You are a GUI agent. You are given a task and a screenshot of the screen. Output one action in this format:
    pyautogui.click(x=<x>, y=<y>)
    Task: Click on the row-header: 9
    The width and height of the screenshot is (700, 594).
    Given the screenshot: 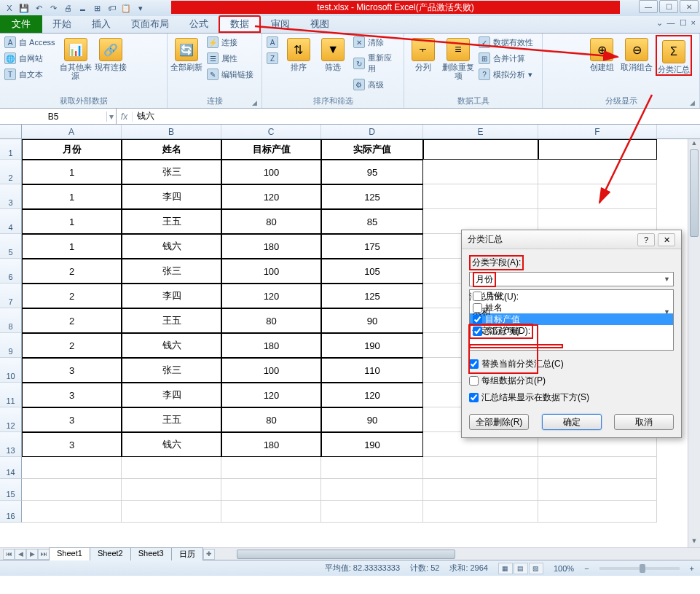 What is the action you would take?
    pyautogui.click(x=11, y=345)
    